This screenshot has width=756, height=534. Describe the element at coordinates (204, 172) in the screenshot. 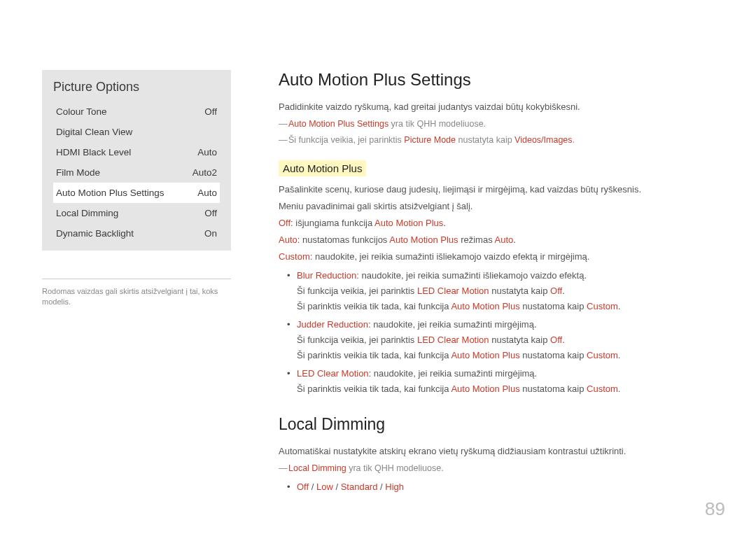

I see `menu-value: Auto2` at that location.